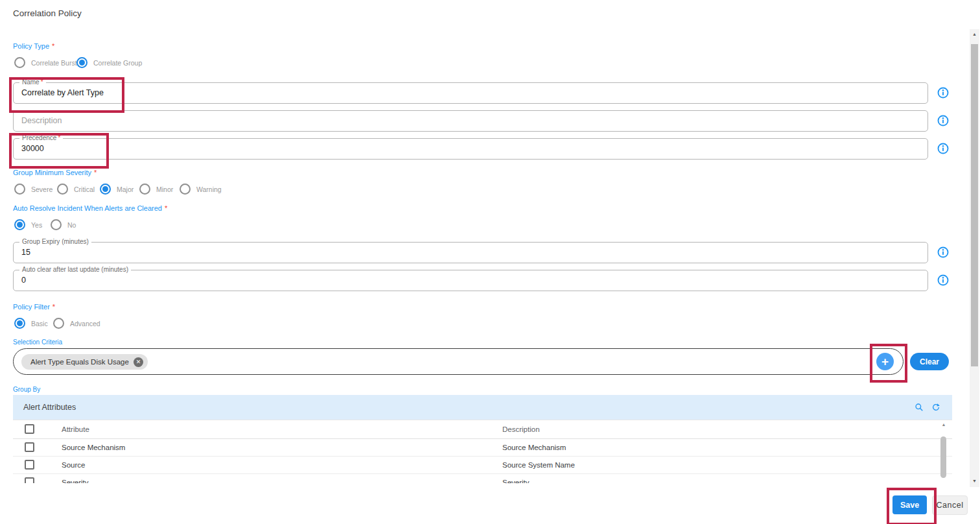  Describe the element at coordinates (41, 189) in the screenshot. I see `radio-label: Severe` at that location.